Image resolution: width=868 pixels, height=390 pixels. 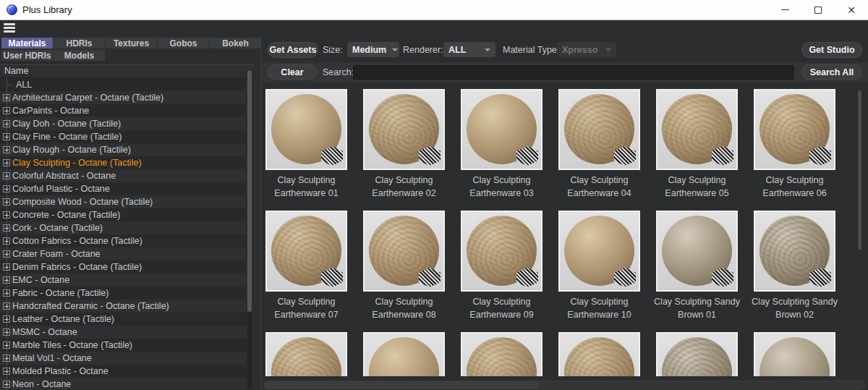 I want to click on maximize-button, so click(x=818, y=10).